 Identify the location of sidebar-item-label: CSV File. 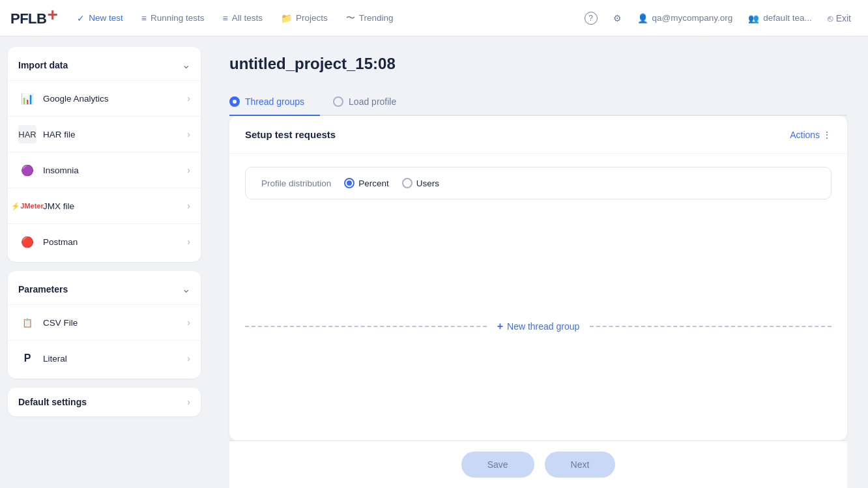
(60, 323).